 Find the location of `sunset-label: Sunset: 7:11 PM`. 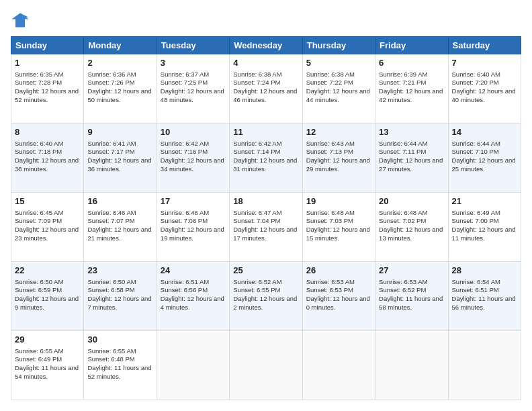

sunset-label: Sunset: 7:11 PM is located at coordinates (402, 152).